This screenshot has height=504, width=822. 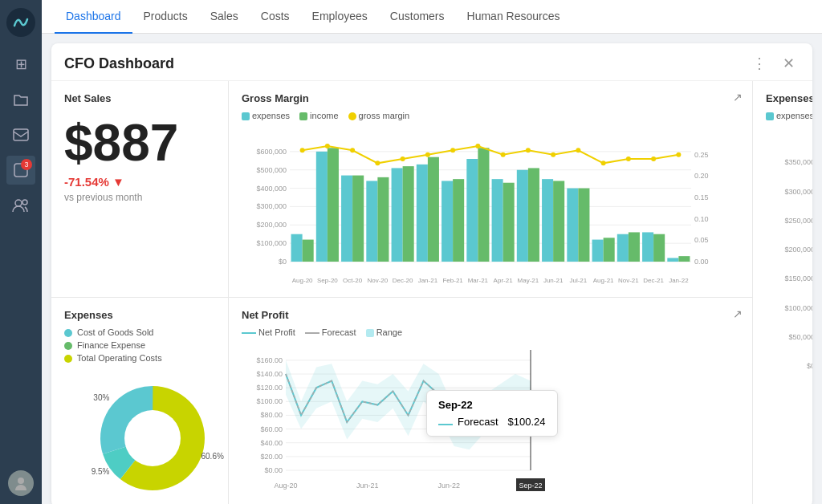 I want to click on users-icon, so click(x=21, y=205).